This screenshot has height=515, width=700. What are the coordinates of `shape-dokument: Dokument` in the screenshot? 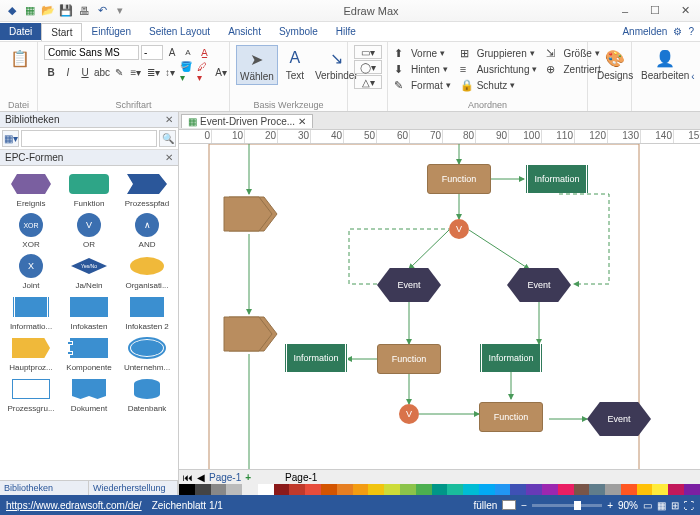 It's located at (89, 394).